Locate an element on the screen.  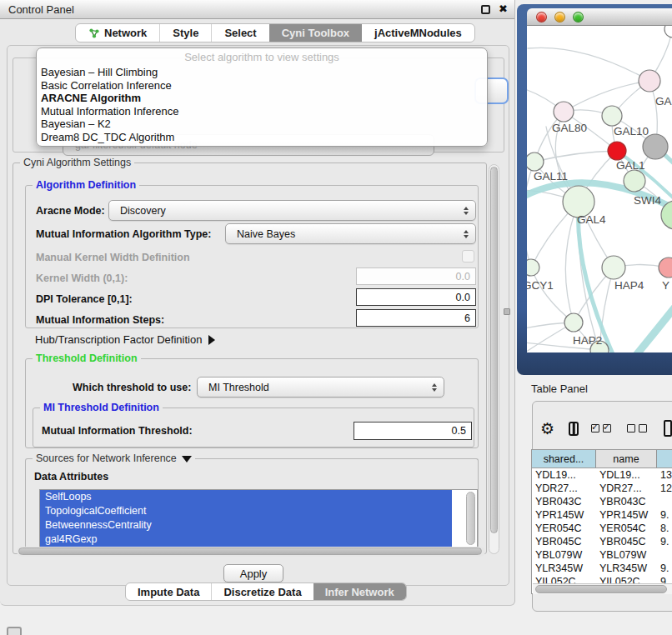
list-scrollbar is located at coordinates (470, 518).